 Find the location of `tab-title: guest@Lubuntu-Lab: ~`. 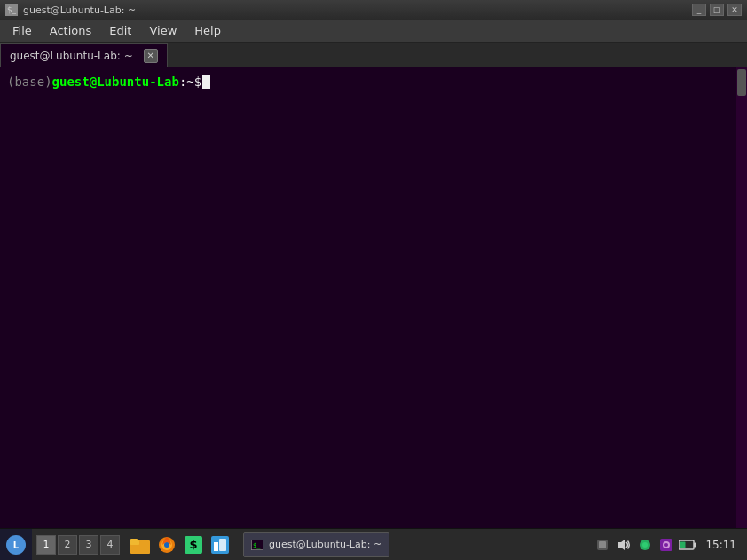

tab-title: guest@Lubuntu-Lab: ~ is located at coordinates (71, 56).